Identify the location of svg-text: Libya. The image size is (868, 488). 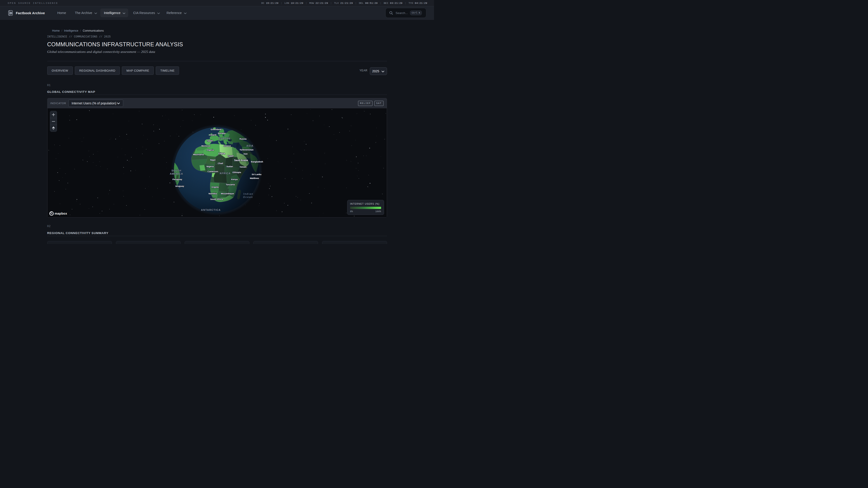
(222, 154).